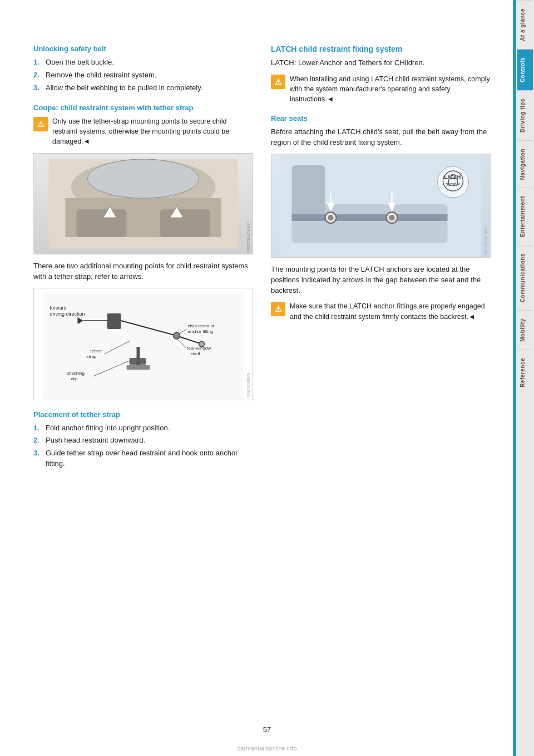  Describe the element at coordinates (525, 216) in the screenshot. I see `sidebar-tab-entertainment: Entertainment` at that location.